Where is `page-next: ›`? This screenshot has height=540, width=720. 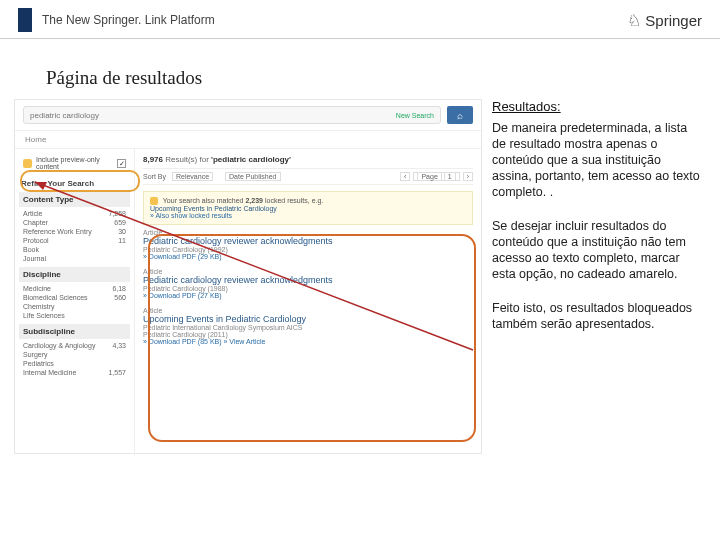 page-next: › is located at coordinates (468, 176).